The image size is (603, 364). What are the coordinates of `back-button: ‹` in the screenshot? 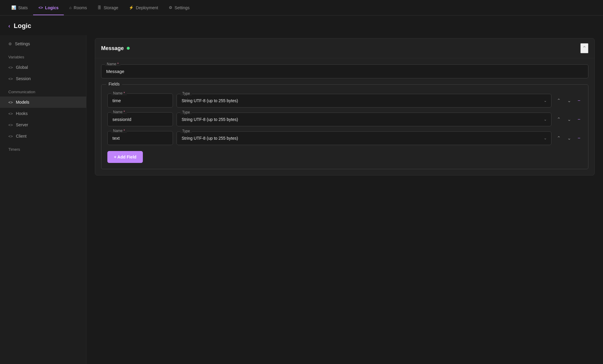 It's located at (9, 26).